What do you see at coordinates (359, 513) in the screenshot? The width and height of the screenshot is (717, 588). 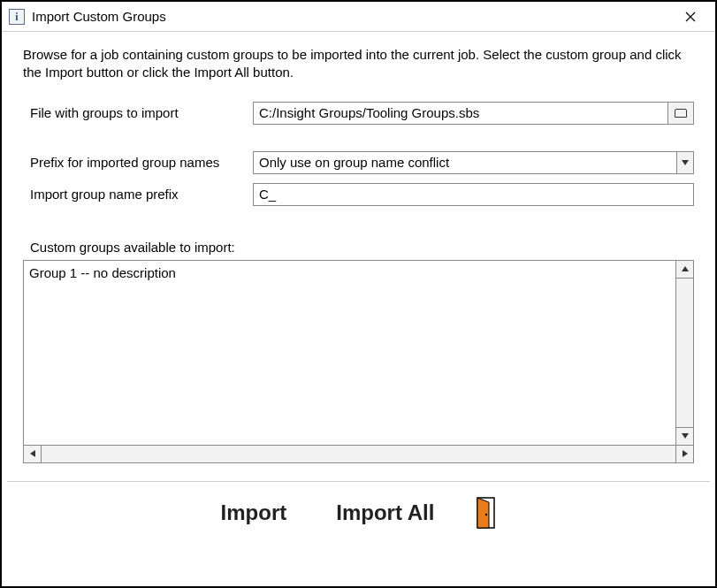 I see `button-bar: Import Import All` at bounding box center [359, 513].